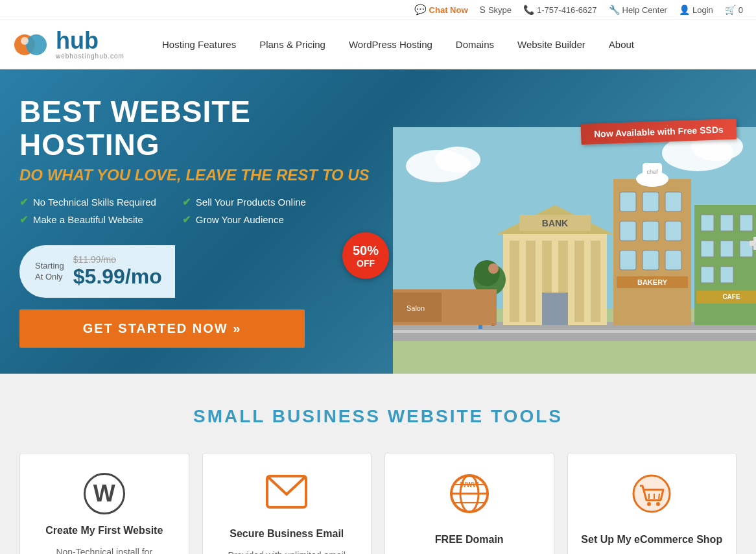  What do you see at coordinates (287, 534) in the screenshot?
I see `card-2-title: Secure Business Email` at bounding box center [287, 534].